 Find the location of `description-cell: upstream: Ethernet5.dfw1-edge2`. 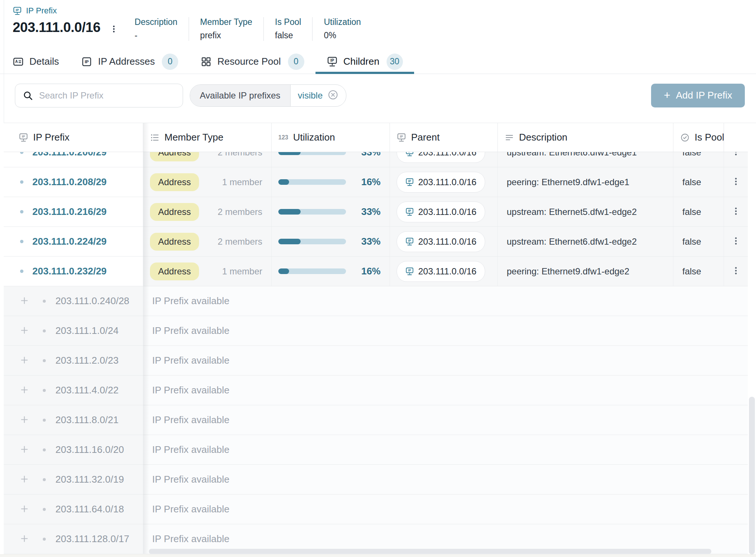

description-cell: upstream: Ethernet5.dfw1-edge2 is located at coordinates (586, 212).